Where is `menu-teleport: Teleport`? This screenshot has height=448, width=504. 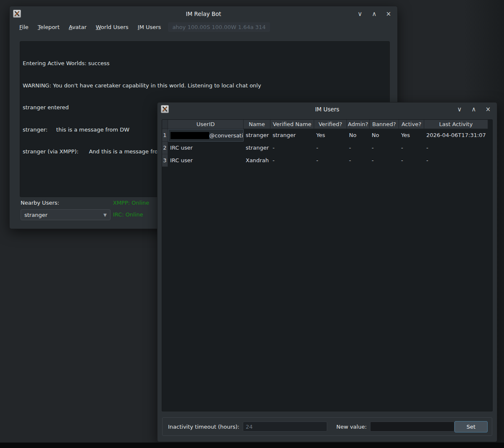
menu-teleport: Teleport is located at coordinates (49, 27).